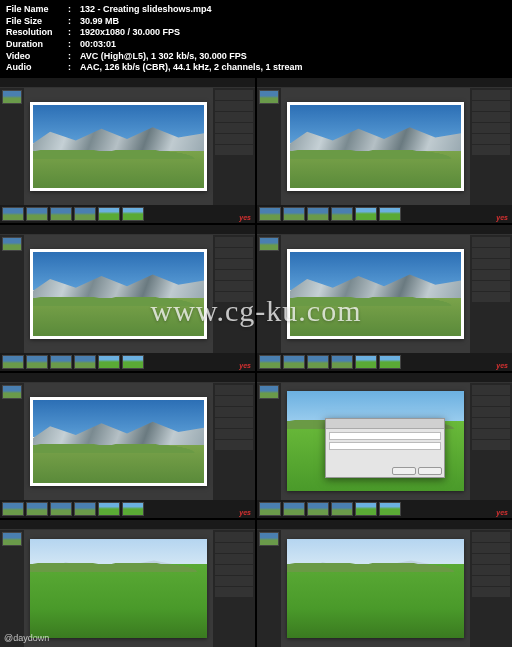  Describe the element at coordinates (384, 446) in the screenshot. I see `thumbnail-6: yes` at that location.